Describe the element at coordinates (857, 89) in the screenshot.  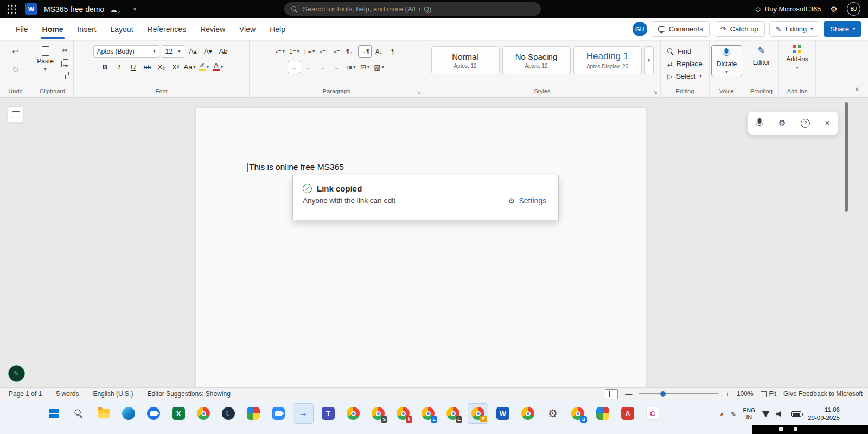
I see `collapse-ribbon-icon: ∨` at that location.